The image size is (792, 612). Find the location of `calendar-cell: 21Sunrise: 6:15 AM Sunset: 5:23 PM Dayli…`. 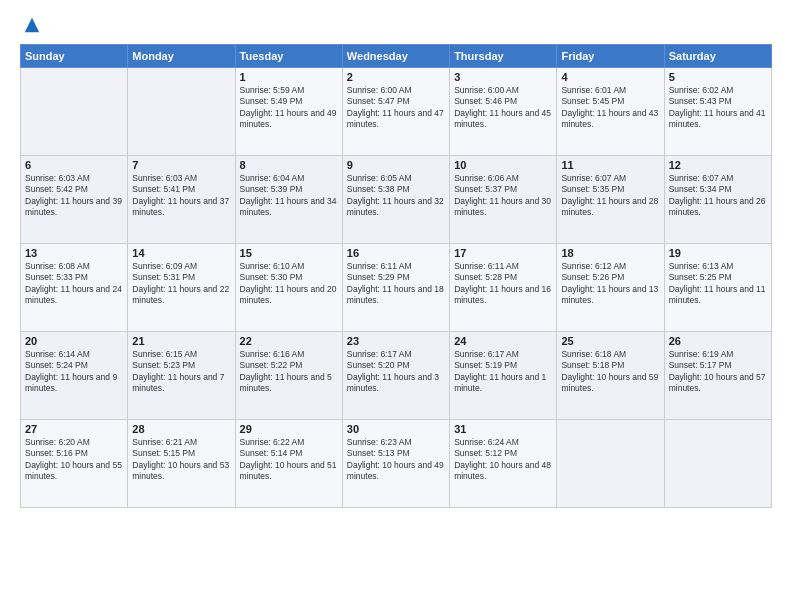

calendar-cell: 21Sunrise: 6:15 AM Sunset: 5:23 PM Dayli… is located at coordinates (182, 376).